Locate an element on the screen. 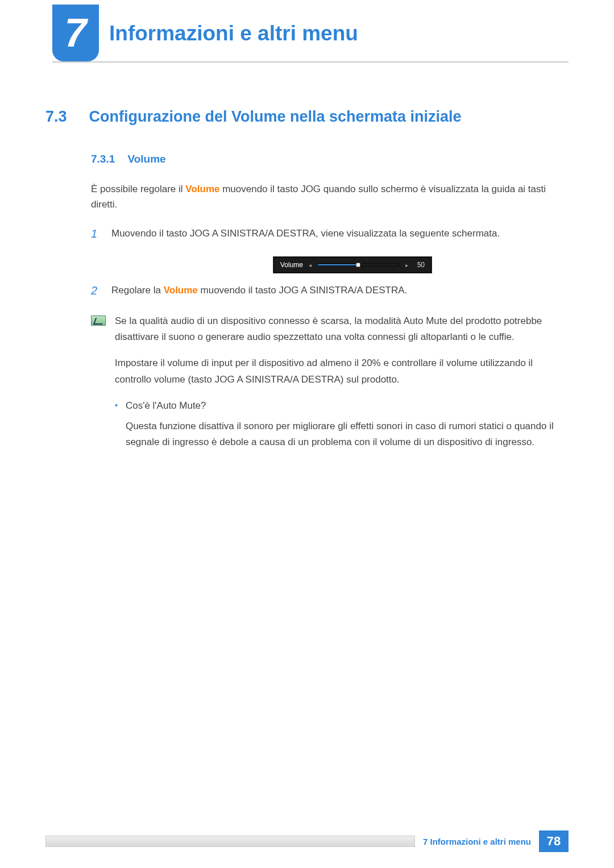 This screenshot has height=868, width=614. bullet-body: Cos'è l'Auto Mute? Questa funzione disat… is located at coordinates (347, 424).